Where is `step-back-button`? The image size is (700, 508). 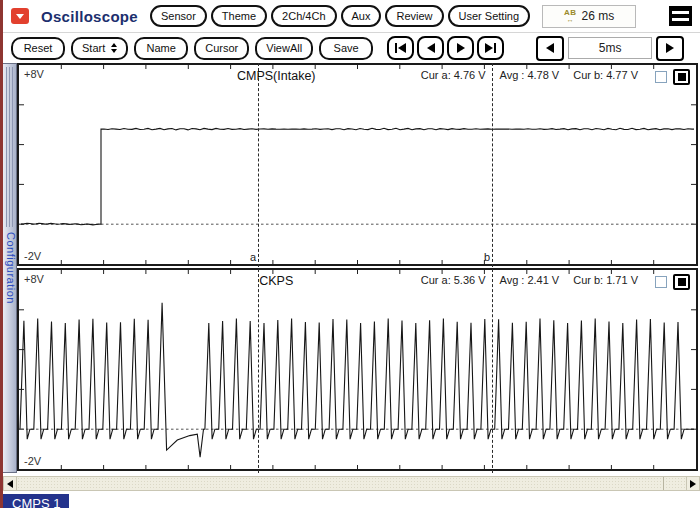 step-back-button is located at coordinates (430, 48).